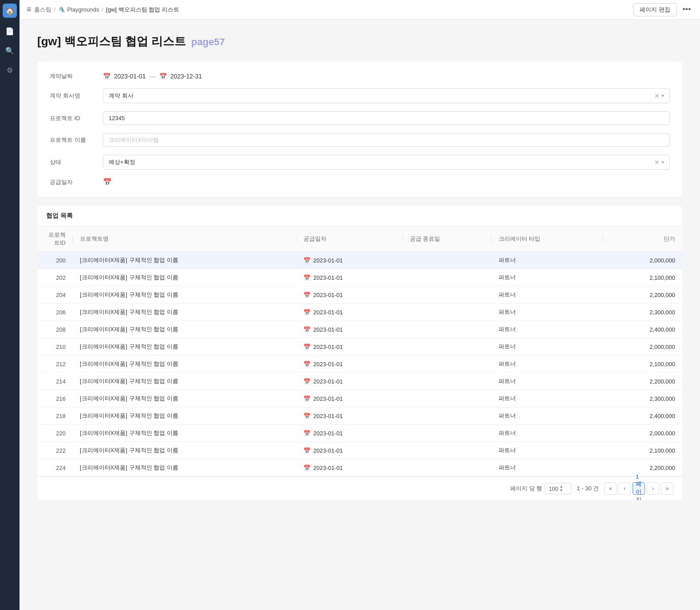 This screenshot has height=610, width=700. Describe the element at coordinates (76, 140) in the screenshot. I see `project-name-label: 프로젝트 이름` at that location.